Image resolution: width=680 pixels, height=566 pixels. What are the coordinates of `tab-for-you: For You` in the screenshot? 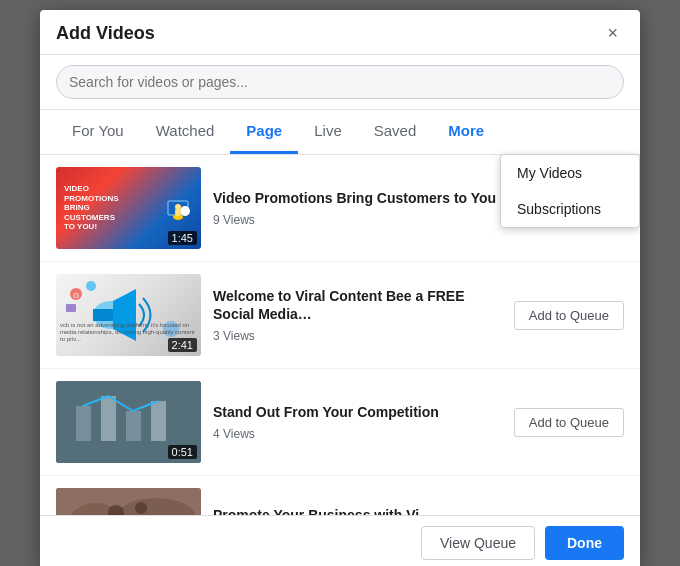 It's located at (98, 132).